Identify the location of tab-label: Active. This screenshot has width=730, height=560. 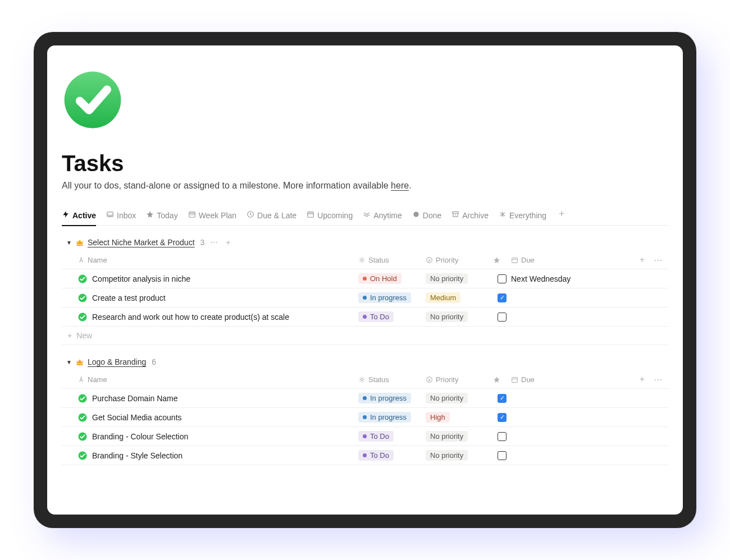
(84, 215).